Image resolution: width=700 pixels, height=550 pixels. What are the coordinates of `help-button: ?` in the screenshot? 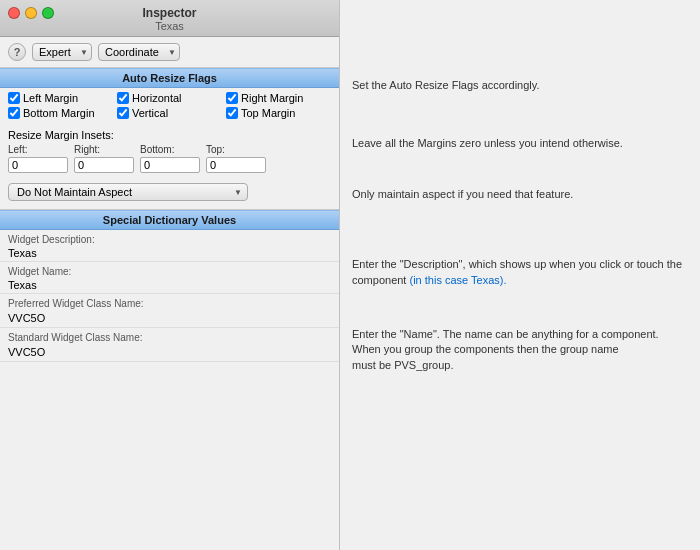 It's located at (17, 52).